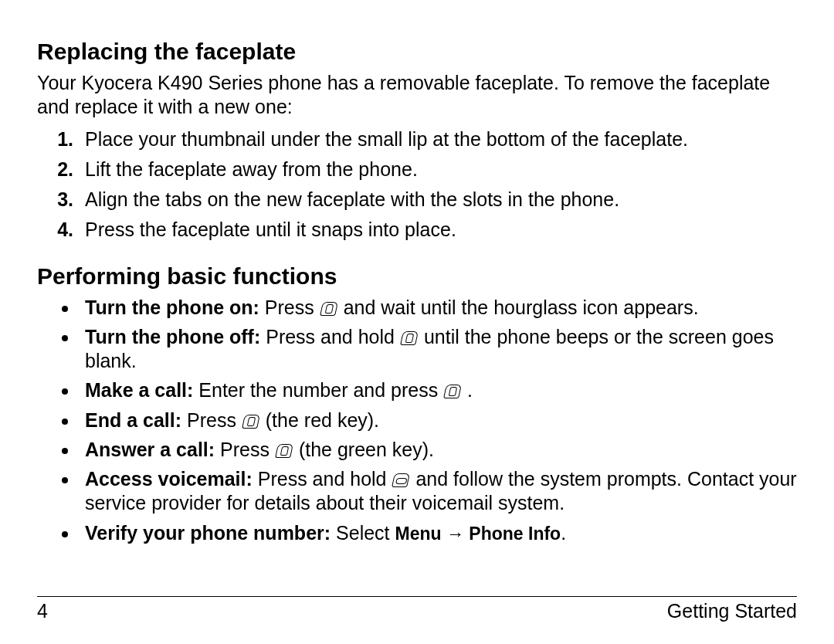 The image size is (834, 644). What do you see at coordinates (519, 307) in the screenshot?
I see `item-text-after: and wait until the hourglass icon appear…` at bounding box center [519, 307].